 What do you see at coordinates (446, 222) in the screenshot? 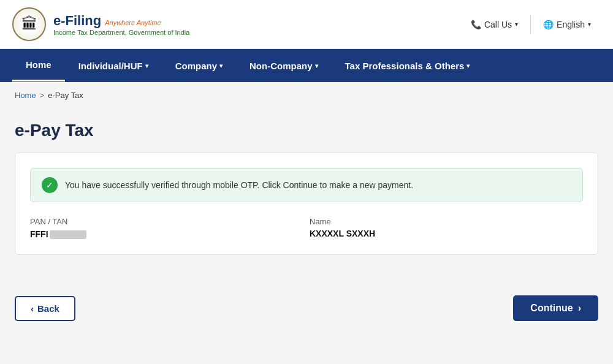
I see `name-label: Name` at bounding box center [446, 222].